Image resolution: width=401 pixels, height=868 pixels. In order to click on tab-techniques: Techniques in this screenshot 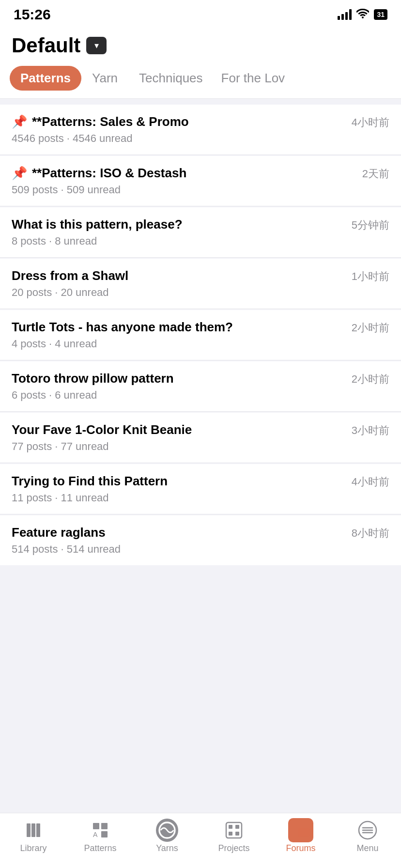, I will do `click(171, 78)`.